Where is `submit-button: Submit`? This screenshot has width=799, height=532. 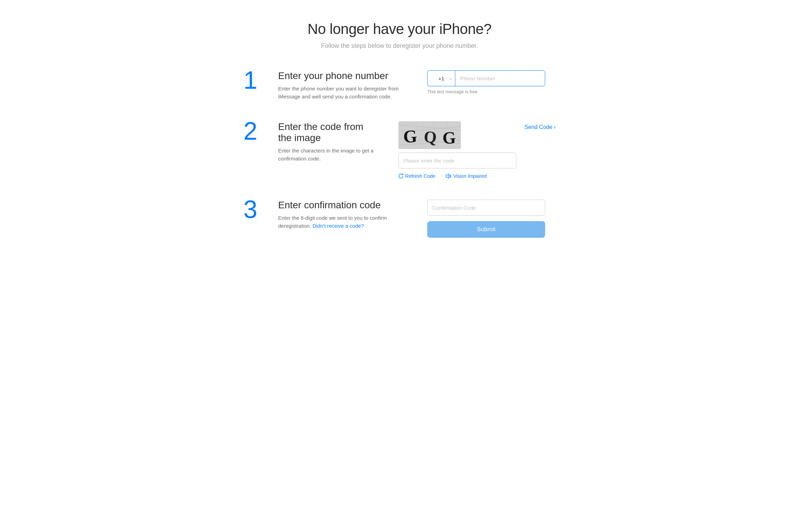
submit-button: Submit is located at coordinates (486, 229).